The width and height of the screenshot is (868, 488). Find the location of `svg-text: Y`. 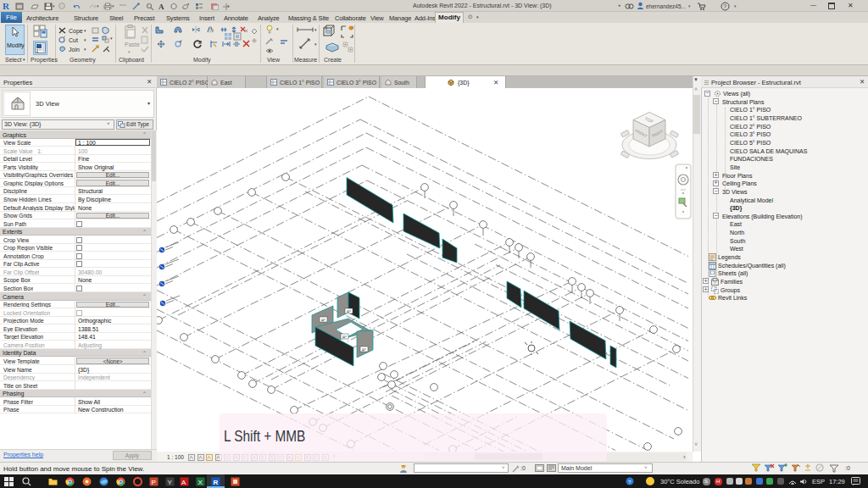

svg-text: Y is located at coordinates (170, 483).